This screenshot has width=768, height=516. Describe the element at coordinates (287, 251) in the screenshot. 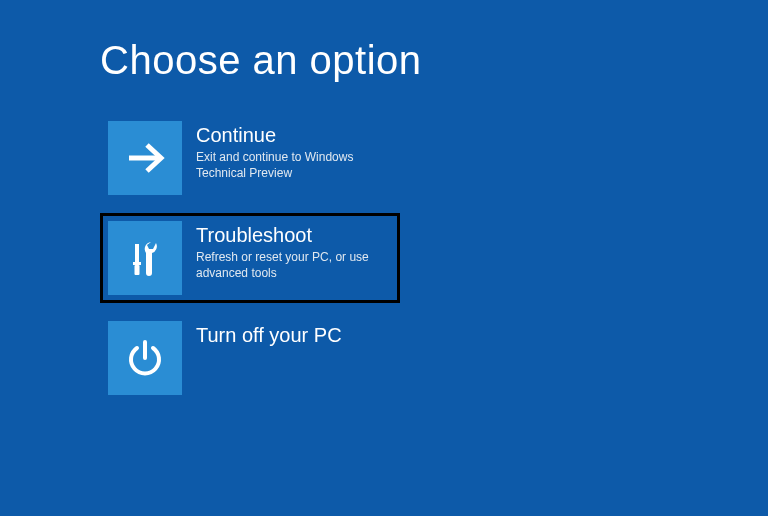

I see `option-text: Troubleshoot Refresh or reset your PC, o…` at that location.